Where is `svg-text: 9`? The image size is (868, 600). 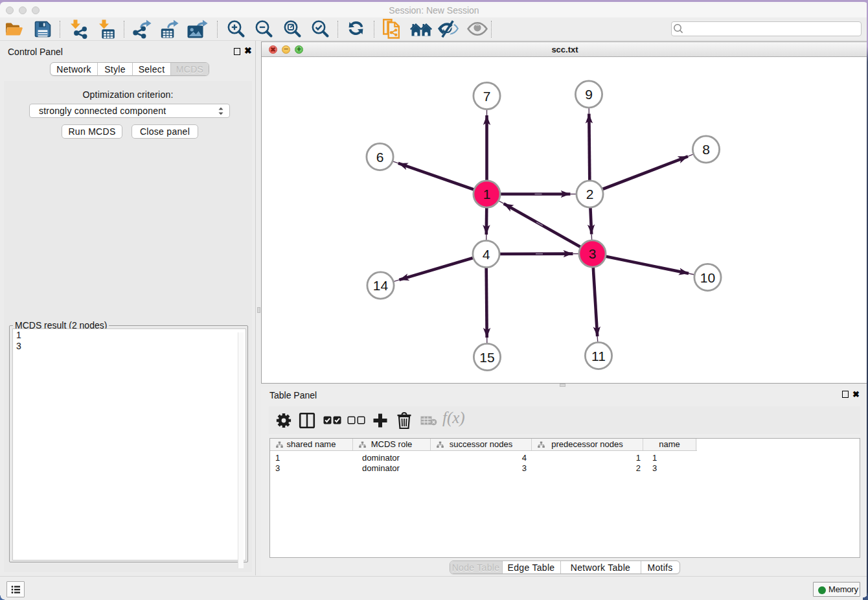 svg-text: 9 is located at coordinates (589, 95).